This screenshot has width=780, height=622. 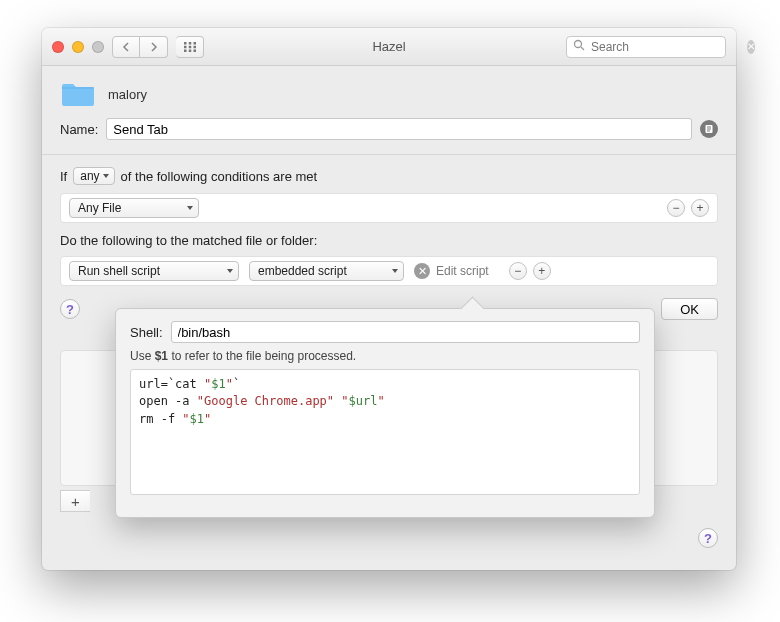 What do you see at coordinates (79, 130) in the screenshot?
I see `name-label: Name:` at bounding box center [79, 130].